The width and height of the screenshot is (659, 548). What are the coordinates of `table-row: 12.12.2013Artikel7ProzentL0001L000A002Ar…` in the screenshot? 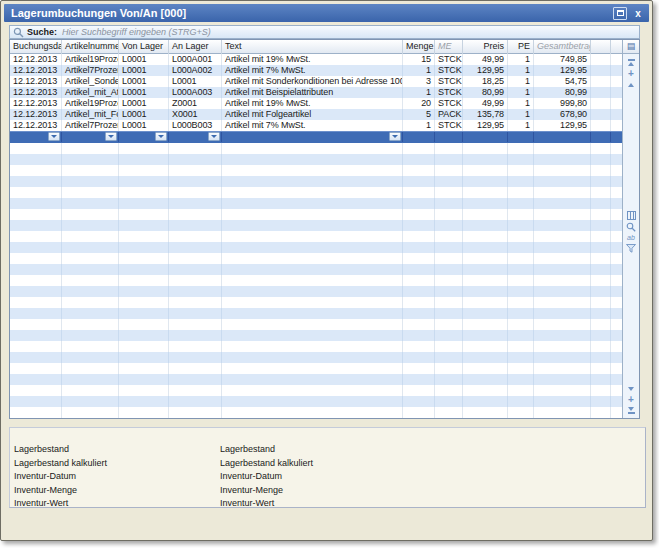 It's located at (316, 70).